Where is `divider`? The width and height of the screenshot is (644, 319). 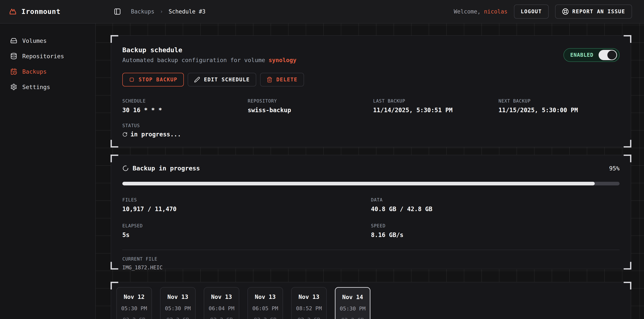
divider is located at coordinates (371, 250).